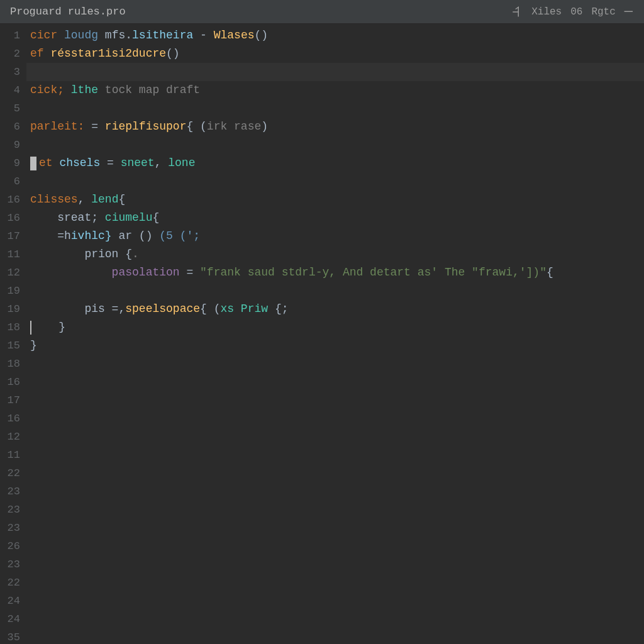 This screenshot has height=644, width=644. What do you see at coordinates (337, 236) in the screenshot?
I see `code-line: =hivhlc} ar () (5 (';` at bounding box center [337, 236].